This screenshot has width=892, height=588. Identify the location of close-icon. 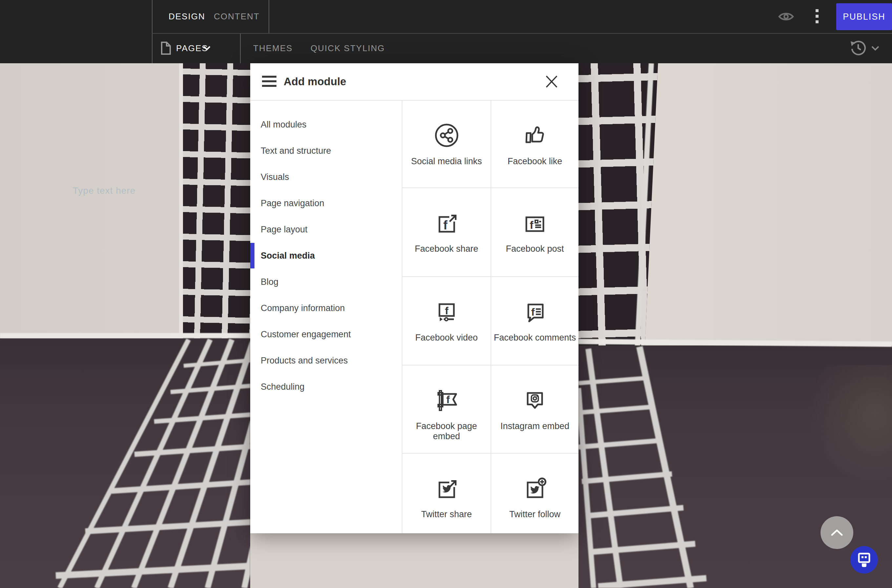
(551, 82).